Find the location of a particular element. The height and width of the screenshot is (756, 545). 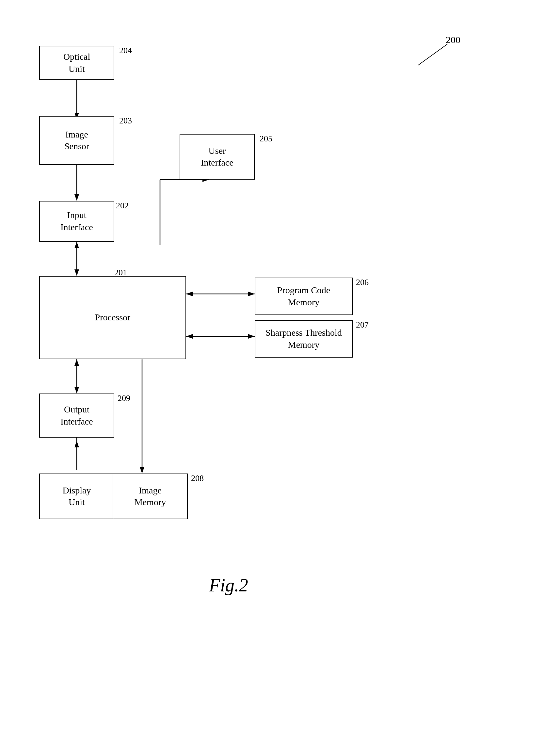

image-memory-block: ImageMemory is located at coordinates (150, 497).